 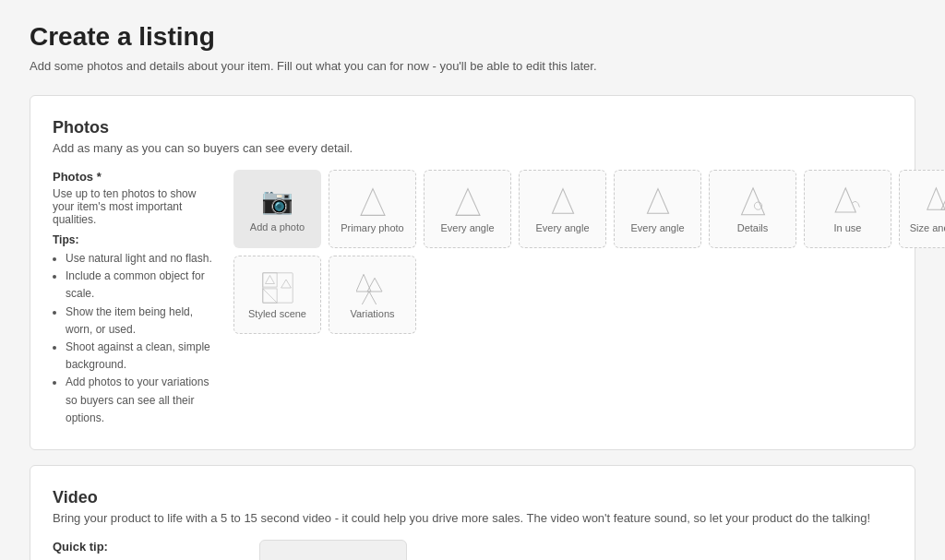 I want to click on slot-label-variations: Variations, so click(x=372, y=314).